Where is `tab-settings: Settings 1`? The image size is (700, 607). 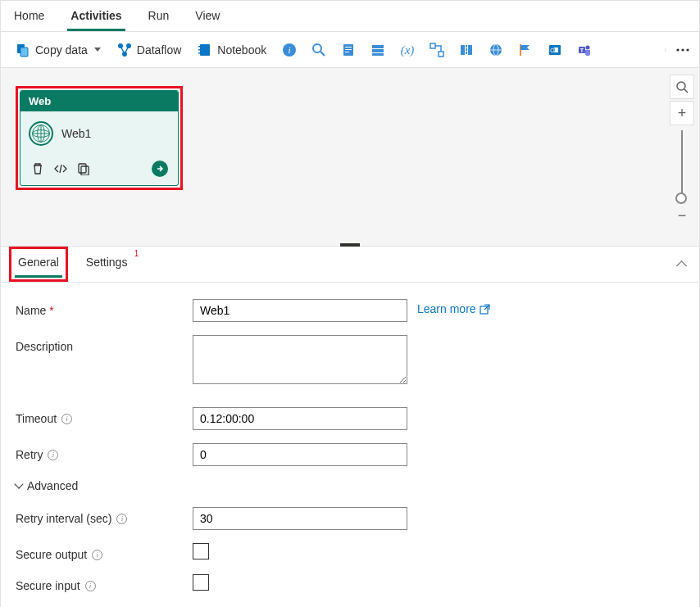 tab-settings: Settings 1 is located at coordinates (107, 264).